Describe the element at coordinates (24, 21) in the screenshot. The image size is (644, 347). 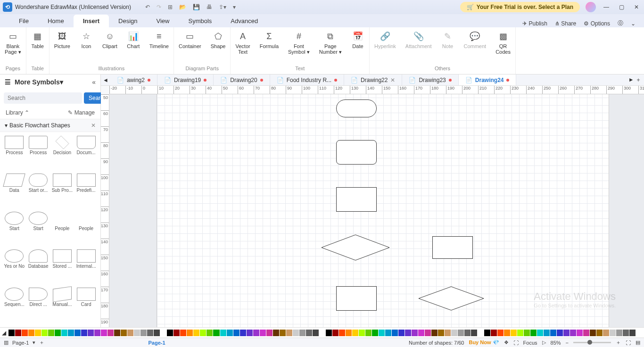
I see `menu-tab-file: File` at that location.